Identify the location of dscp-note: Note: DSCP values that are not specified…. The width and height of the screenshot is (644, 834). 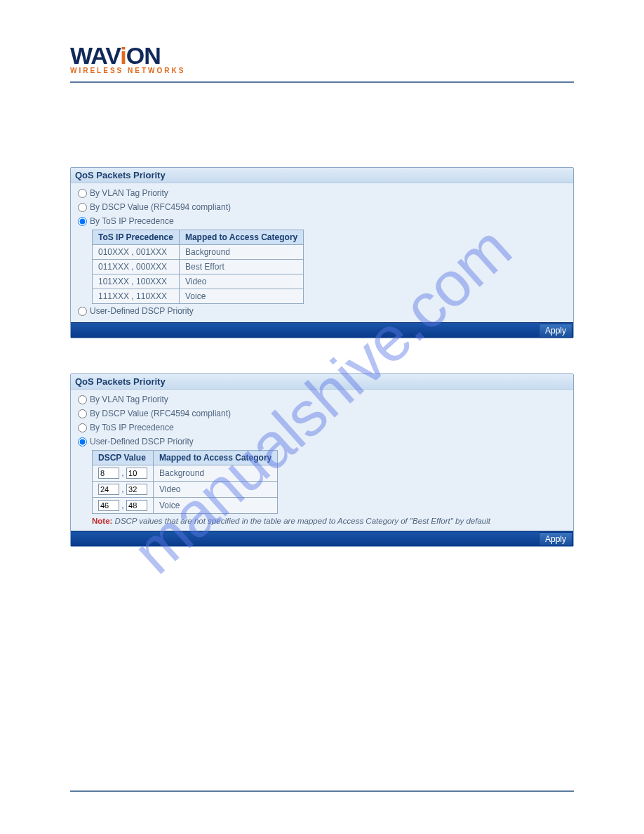
(329, 520).